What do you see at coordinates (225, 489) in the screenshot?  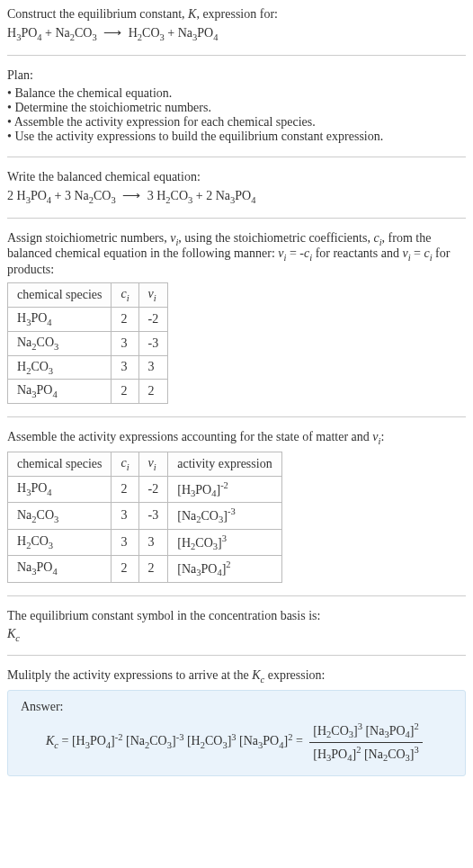 I see `table-cell: [H3PO4]-2` at bounding box center [225, 489].